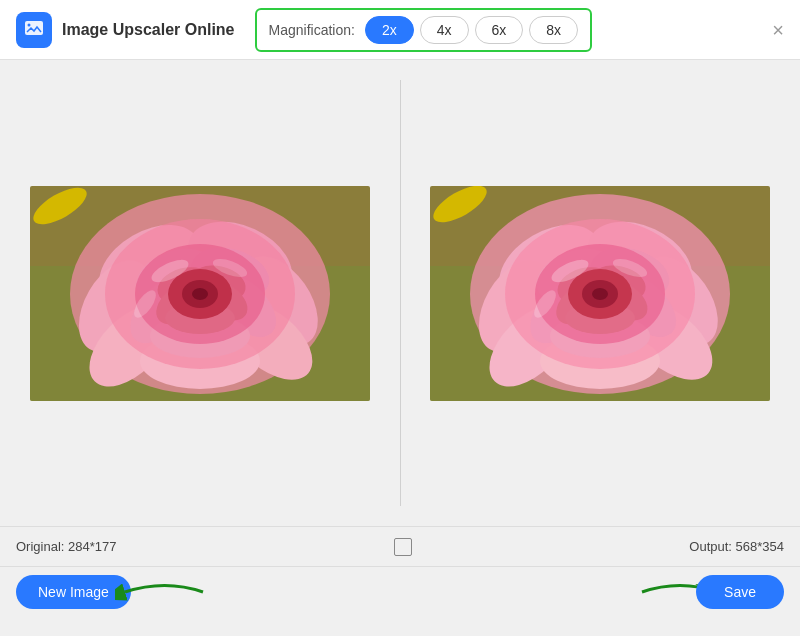  Describe the element at coordinates (390, 30) in the screenshot. I see `mag-2x-button: 2x` at that location.